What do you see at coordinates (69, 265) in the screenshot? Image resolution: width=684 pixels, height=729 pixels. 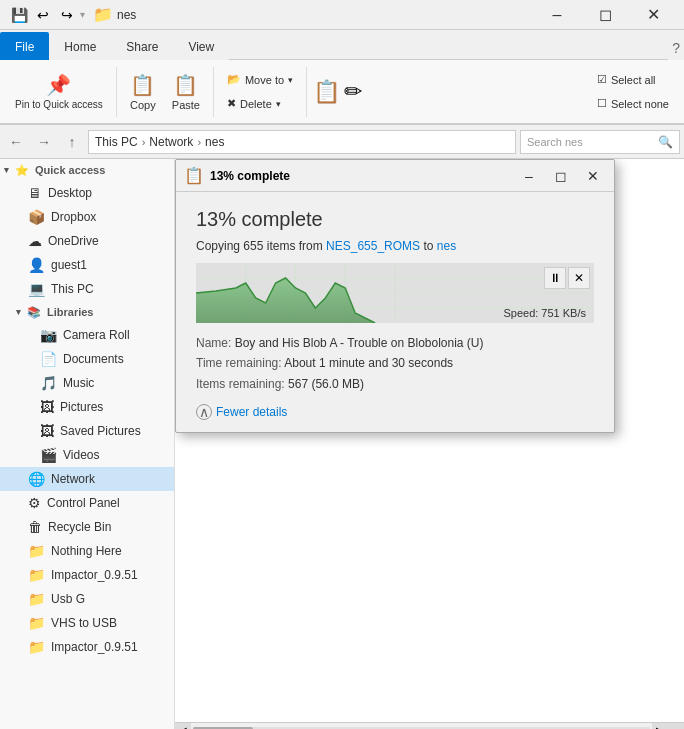 I see `sidebar-guest1-label: guest1` at bounding box center [69, 265].